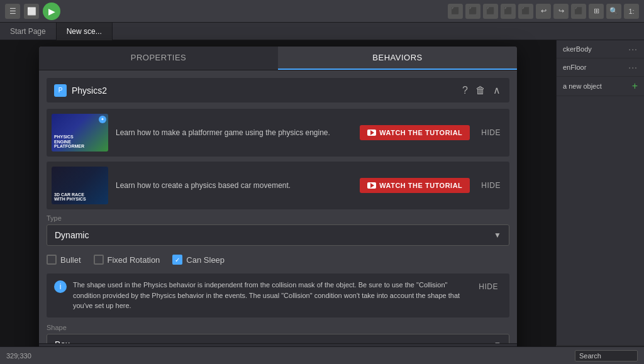 Image resolution: width=644 pixels, height=364 pixels. I want to click on checkboxes-row: Bullet Fixed Rotation Can Sleep, so click(278, 260).